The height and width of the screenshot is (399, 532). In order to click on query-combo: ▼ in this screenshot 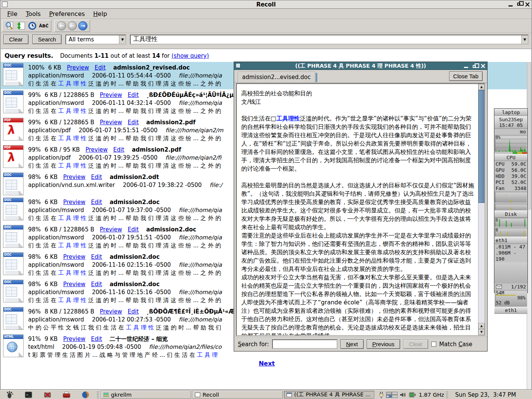, I will do `click(329, 40)`.